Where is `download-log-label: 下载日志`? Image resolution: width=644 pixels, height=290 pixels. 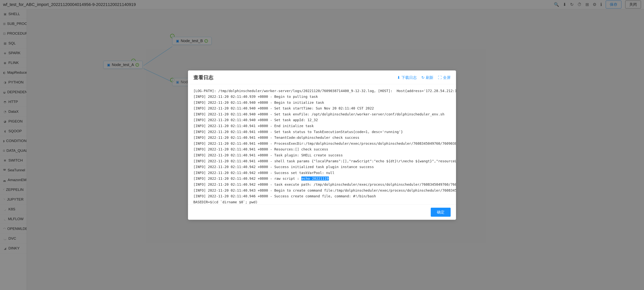 download-log-label: 下载日志 is located at coordinates (409, 78).